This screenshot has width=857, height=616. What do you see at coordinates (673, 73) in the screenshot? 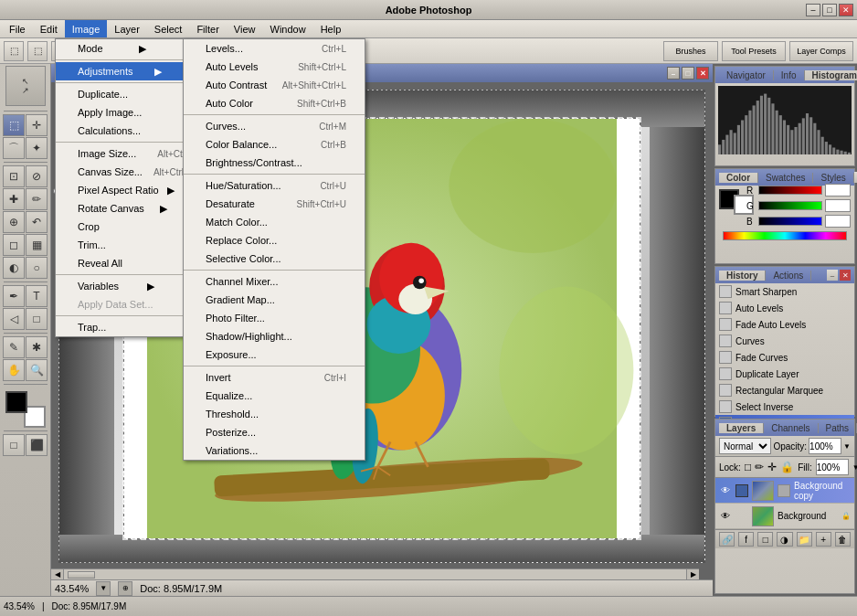
I see `doc-minimize-btn: –` at bounding box center [673, 73].